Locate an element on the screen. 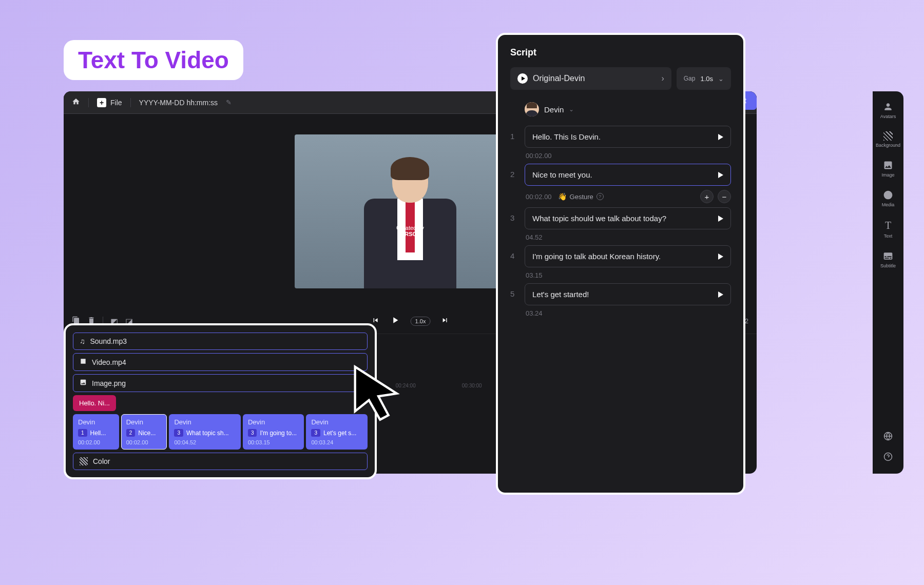 The height and width of the screenshot is (585, 924). line-number: 4 is located at coordinates (514, 252).